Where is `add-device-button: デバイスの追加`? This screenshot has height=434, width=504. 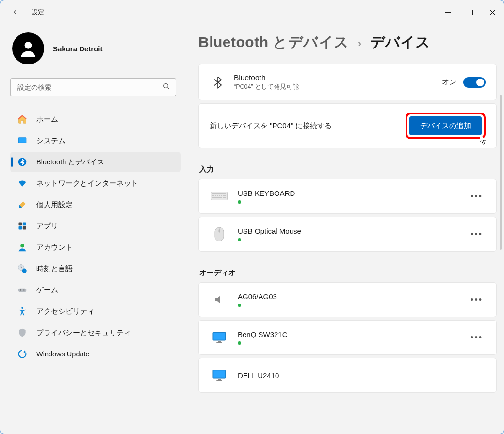 add-device-button: デバイスの追加 is located at coordinates (445, 126).